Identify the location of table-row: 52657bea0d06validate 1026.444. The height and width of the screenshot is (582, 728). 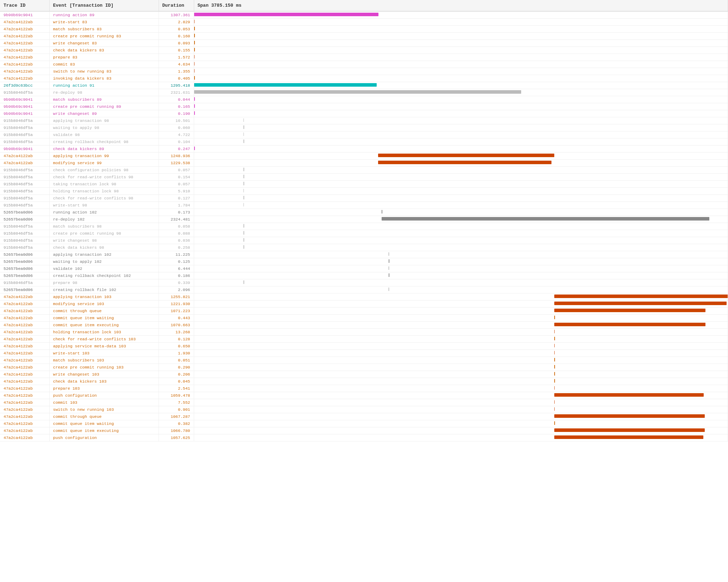
(364, 269).